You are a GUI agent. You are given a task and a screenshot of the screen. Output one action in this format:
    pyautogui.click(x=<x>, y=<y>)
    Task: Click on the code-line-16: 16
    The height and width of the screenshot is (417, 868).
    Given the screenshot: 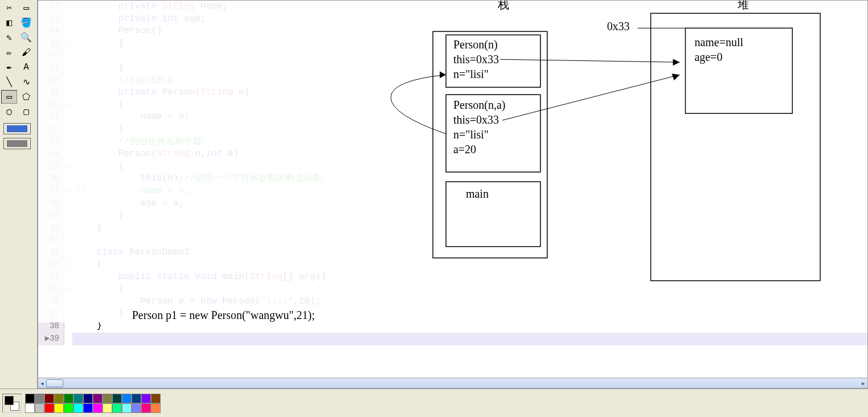 What is the action you would take?
    pyautogui.click(x=453, y=56)
    